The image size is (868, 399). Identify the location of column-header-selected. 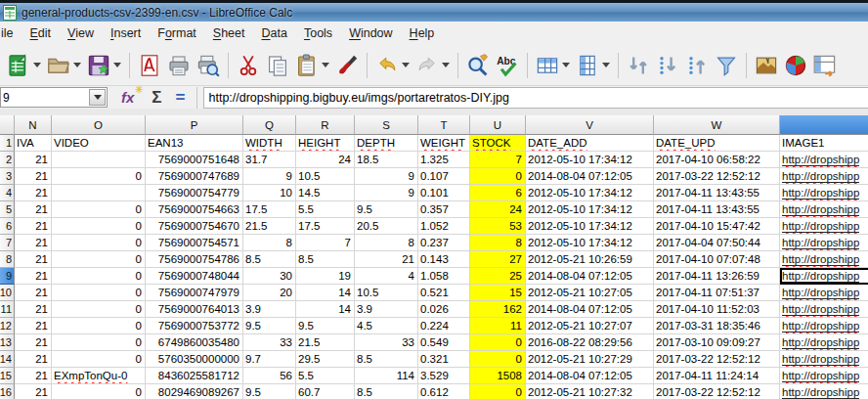
(824, 125).